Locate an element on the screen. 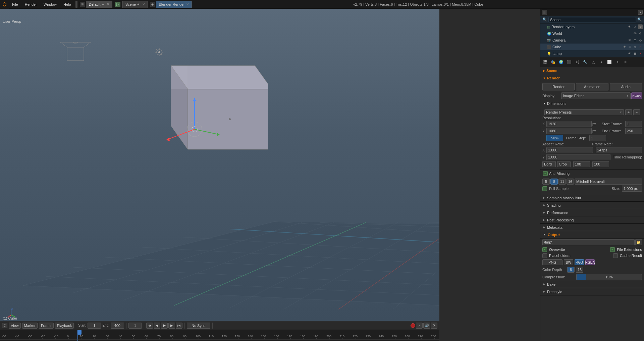  sync-btn: ⟳ is located at coordinates (434, 326).